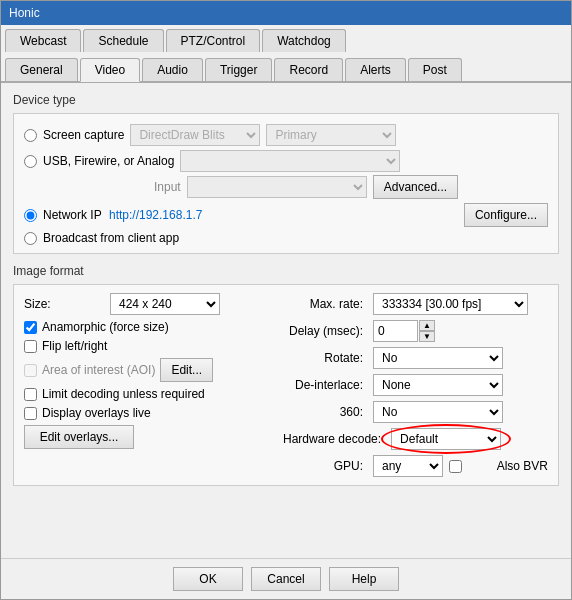 This screenshot has height=600, width=572. What do you see at coordinates (124, 394) in the screenshot?
I see `limit-label: Limit decoding unless required` at bounding box center [124, 394].